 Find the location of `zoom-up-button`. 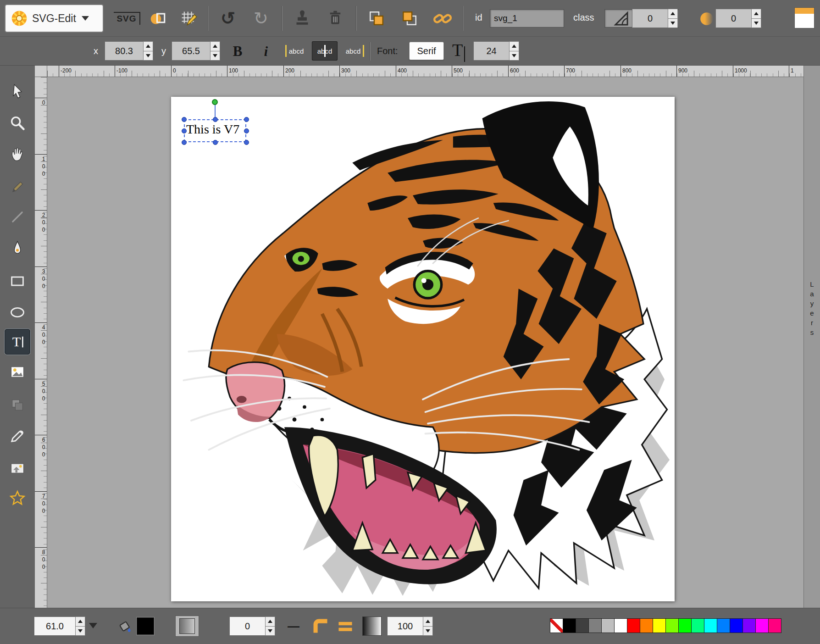

zoom-up-button is located at coordinates (80, 622).